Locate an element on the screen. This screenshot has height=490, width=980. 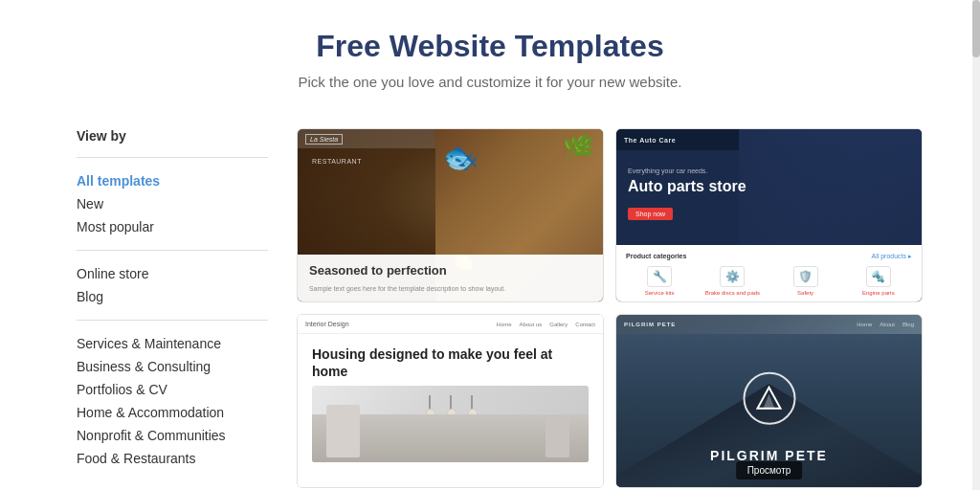
pilgrim-logo-circle is located at coordinates (769, 398).